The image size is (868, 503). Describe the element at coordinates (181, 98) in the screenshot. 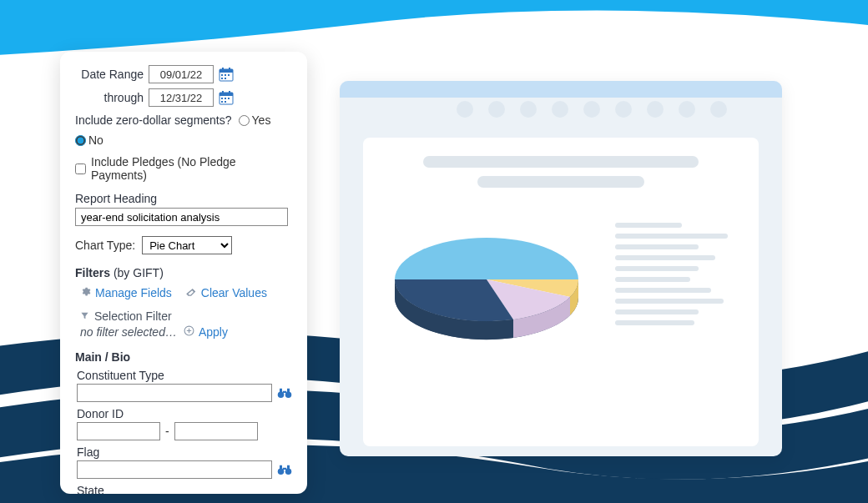

I see `date-end-input` at that location.